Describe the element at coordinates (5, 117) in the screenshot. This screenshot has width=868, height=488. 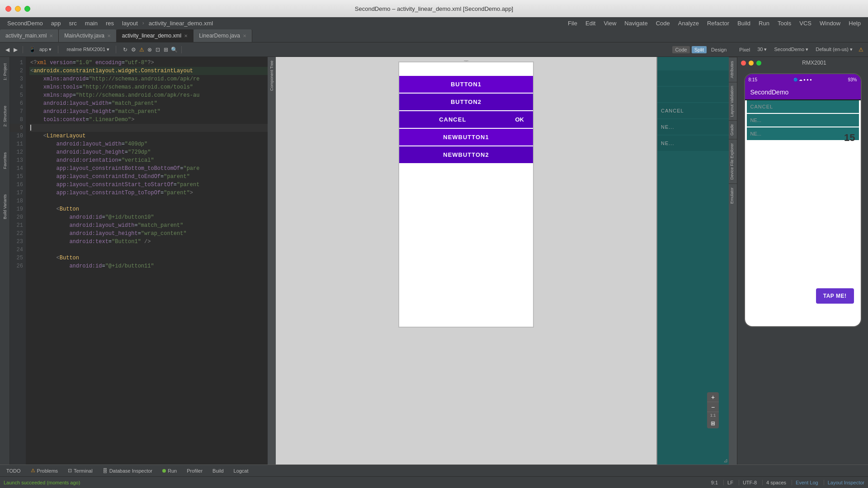
I see `structure-icon: 2: Structure` at that location.